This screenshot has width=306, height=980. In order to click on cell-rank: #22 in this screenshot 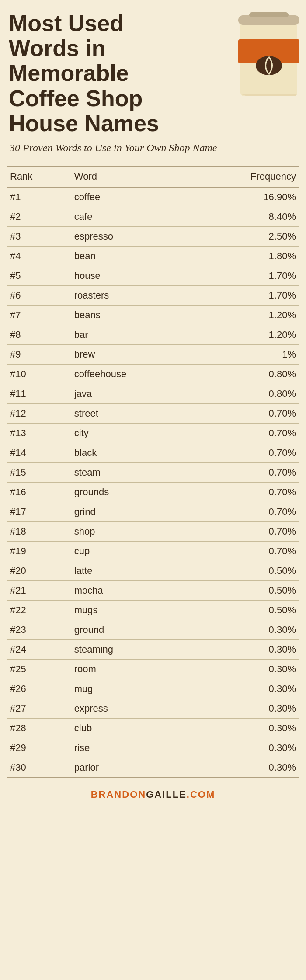, I will do `click(36, 610)`.